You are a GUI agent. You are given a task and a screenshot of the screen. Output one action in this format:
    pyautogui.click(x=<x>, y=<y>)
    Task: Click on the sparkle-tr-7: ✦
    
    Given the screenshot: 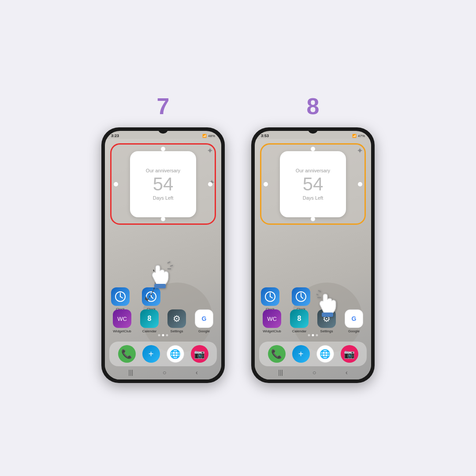 What is the action you would take?
    pyautogui.click(x=210, y=151)
    